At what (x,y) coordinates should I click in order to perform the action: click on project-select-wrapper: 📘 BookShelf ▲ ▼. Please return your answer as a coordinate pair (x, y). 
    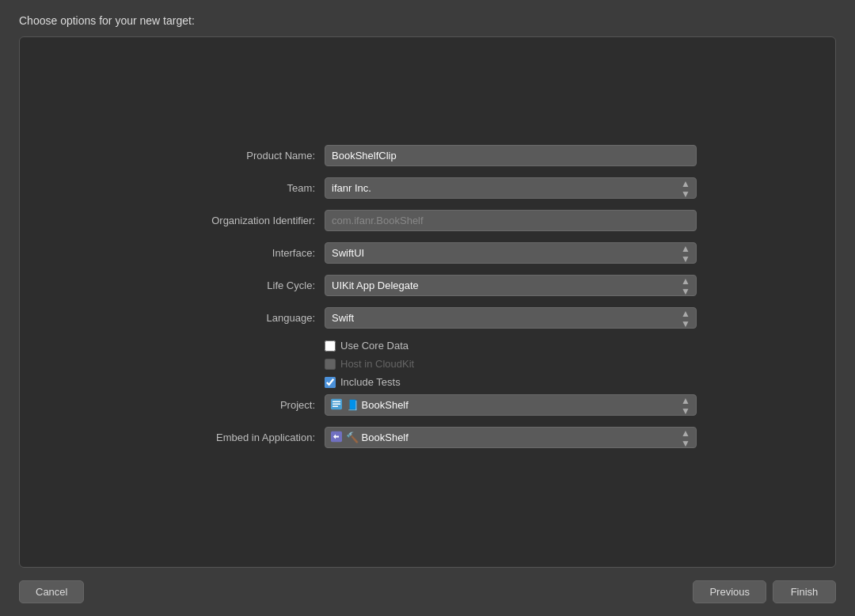
    Looking at the image, I should click on (511, 405).